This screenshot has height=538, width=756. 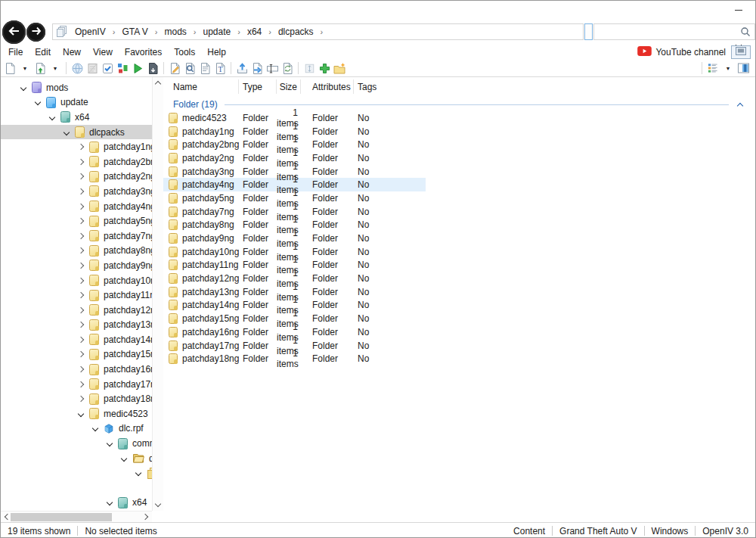 I want to click on tree-item-patchday11ng: patchday11ng, so click(x=76, y=295).